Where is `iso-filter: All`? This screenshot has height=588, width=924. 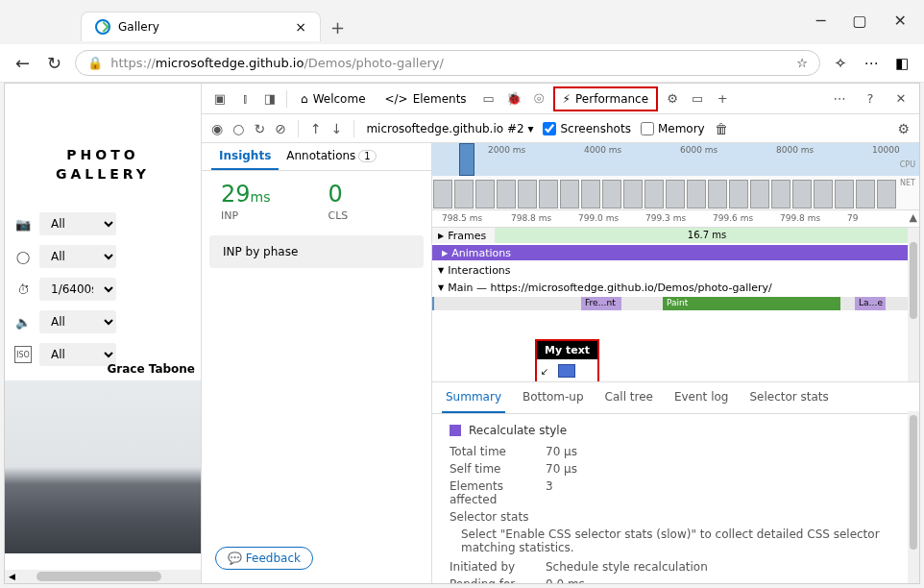
iso-filter: All is located at coordinates (78, 355).